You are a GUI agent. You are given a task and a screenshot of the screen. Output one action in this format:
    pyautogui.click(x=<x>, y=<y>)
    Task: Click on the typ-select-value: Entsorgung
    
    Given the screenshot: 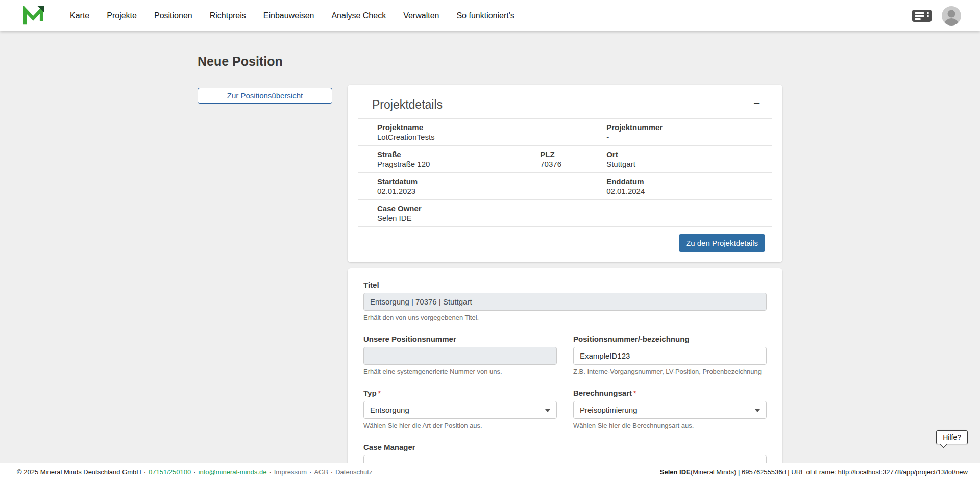 What is the action you would take?
    pyautogui.click(x=390, y=410)
    